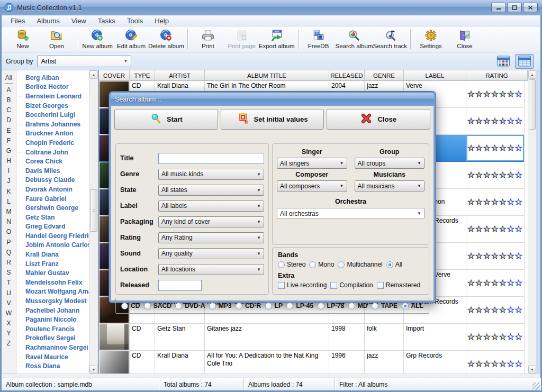  What do you see at coordinates (8, 90) in the screenshot?
I see `alphabet-item-a: A` at bounding box center [8, 90].